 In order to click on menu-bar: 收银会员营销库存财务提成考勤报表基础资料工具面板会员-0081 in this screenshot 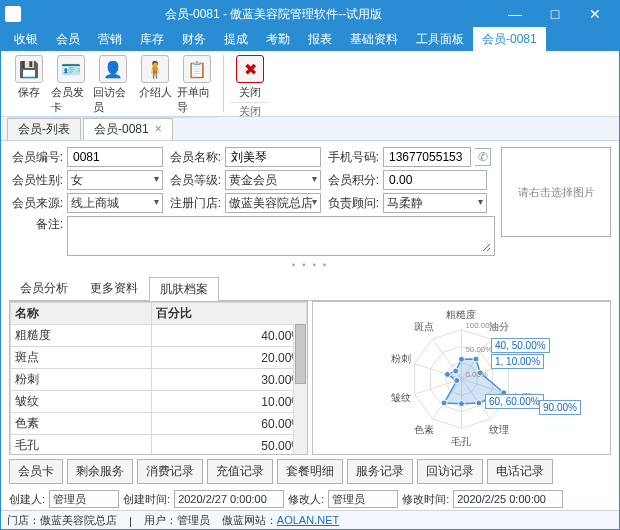, I will do `click(310, 39)`.